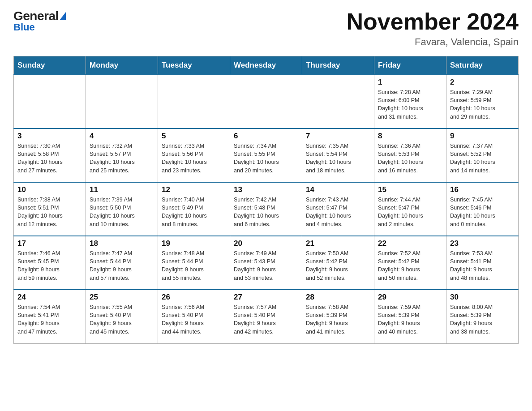 The image size is (532, 411). What do you see at coordinates (483, 263) in the screenshot?
I see `calendar-cell: 23Sunrise: 7:53 AM Sunset: 5:41 PM Dayli…` at bounding box center [483, 263].